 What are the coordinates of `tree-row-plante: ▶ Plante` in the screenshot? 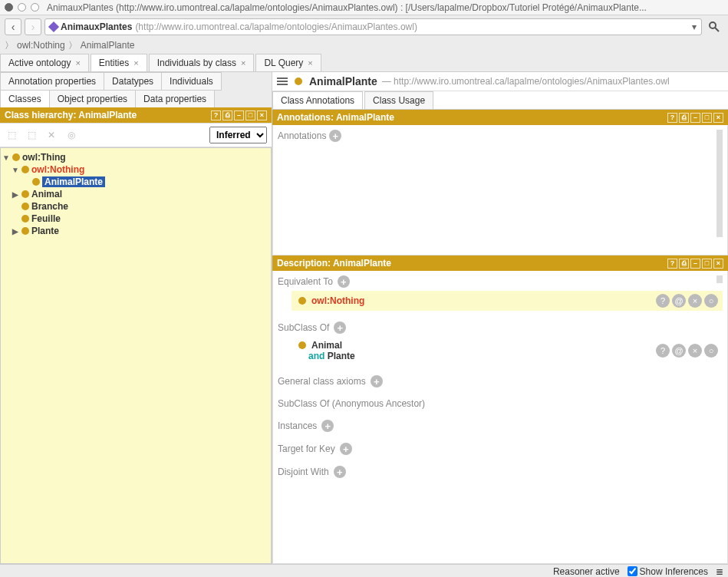 It's located at (140, 231).